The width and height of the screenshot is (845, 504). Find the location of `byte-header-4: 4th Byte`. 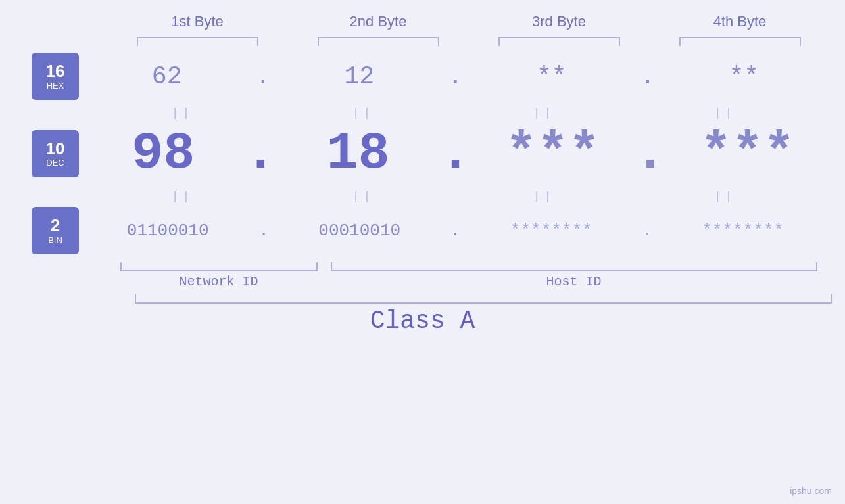

byte-header-4: 4th Byte is located at coordinates (740, 22).